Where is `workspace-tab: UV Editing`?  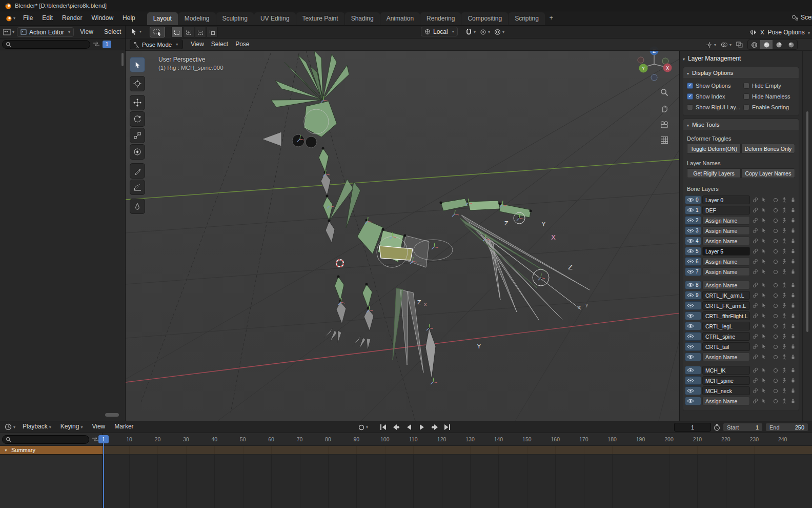 workspace-tab: UV Editing is located at coordinates (275, 18).